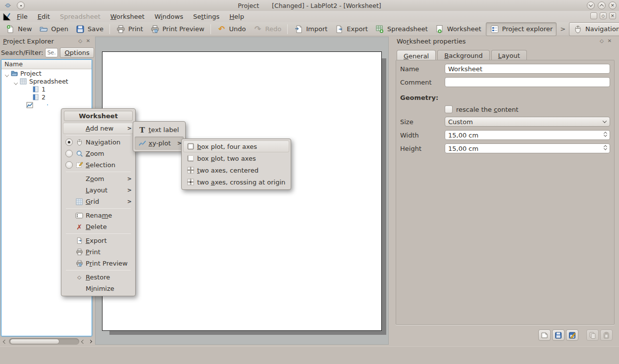  What do you see at coordinates (236, 182) in the screenshot?
I see `menu-item-two-axes-crossing-origin: two axes, crossing at origin` at bounding box center [236, 182].